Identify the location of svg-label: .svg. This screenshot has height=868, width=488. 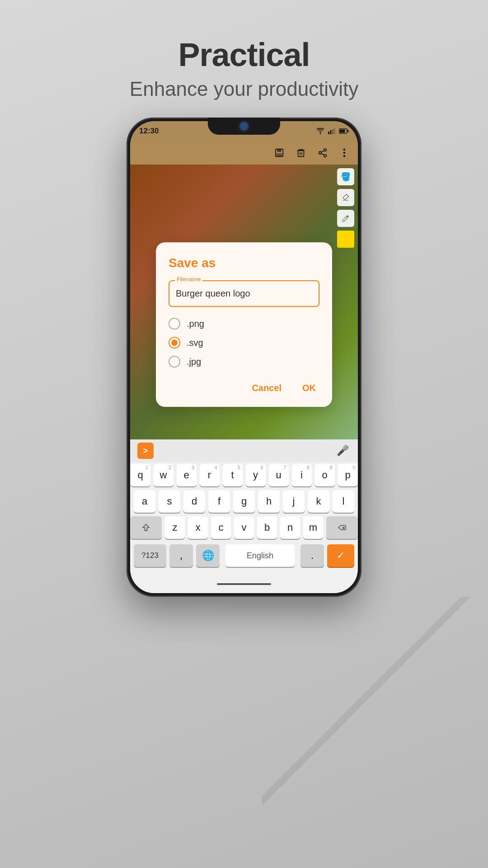
(195, 343).